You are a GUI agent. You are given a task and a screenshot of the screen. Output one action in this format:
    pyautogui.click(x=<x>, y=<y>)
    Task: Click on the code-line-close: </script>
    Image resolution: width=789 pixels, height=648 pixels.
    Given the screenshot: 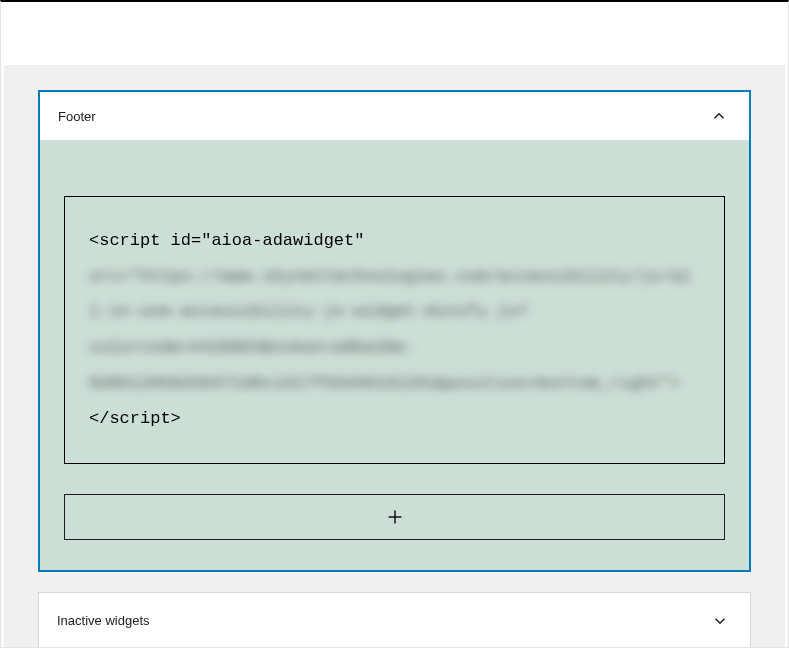 What is the action you would take?
    pyautogui.click(x=135, y=418)
    